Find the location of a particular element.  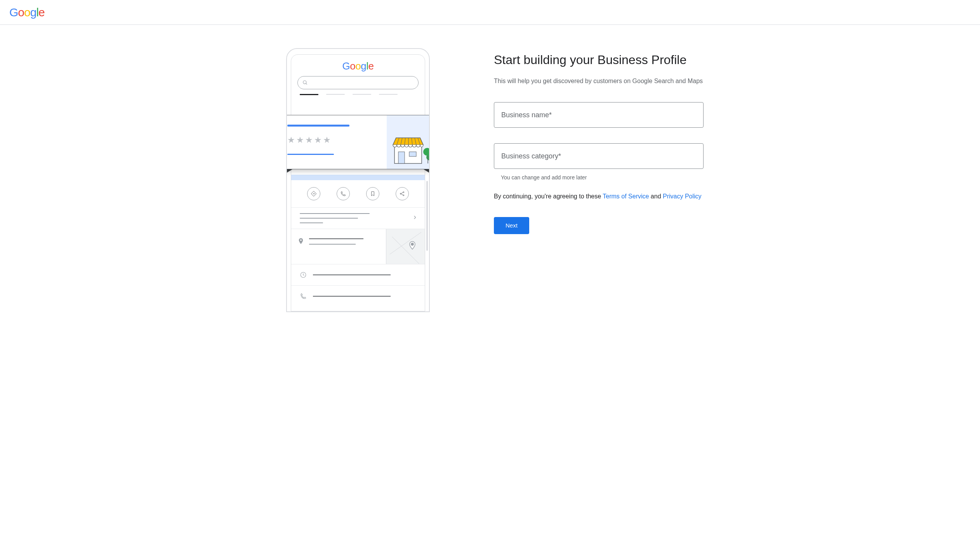

page-title: Start building your Business Profile is located at coordinates (599, 60).